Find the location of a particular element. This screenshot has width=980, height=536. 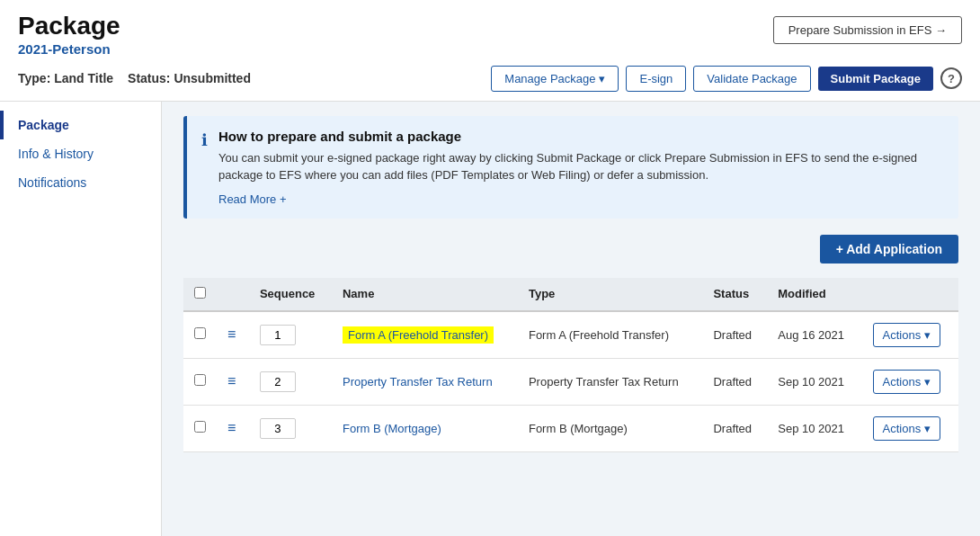

header-actions: Manage Package ▾ E-sign Validate Package… is located at coordinates (726, 79).